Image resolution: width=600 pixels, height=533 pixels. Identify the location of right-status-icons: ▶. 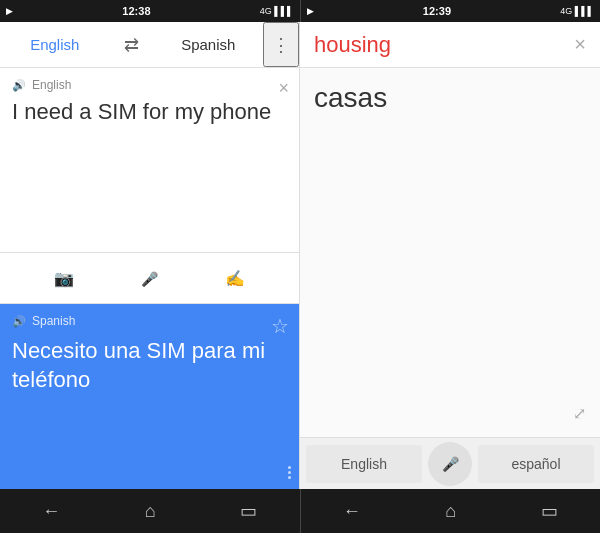
(310, 11).